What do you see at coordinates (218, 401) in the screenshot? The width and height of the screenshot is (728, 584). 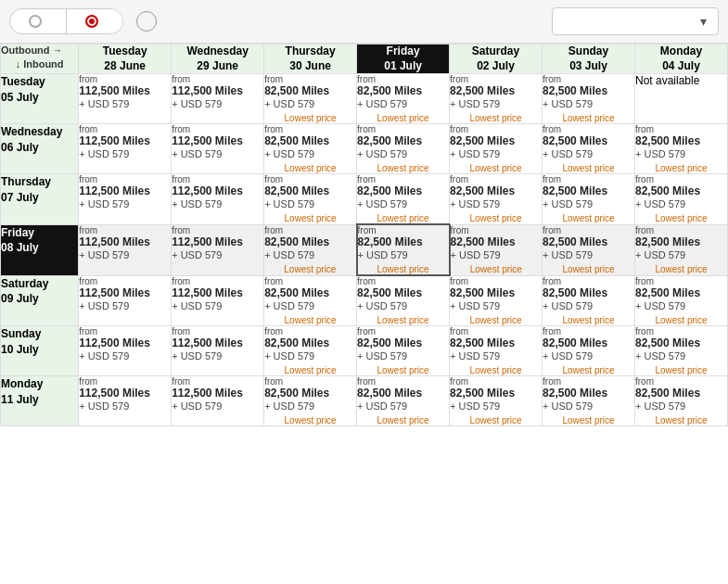 I see `price-cell-r6-c1: from112,500 Miles+ USD 579` at bounding box center [218, 401].